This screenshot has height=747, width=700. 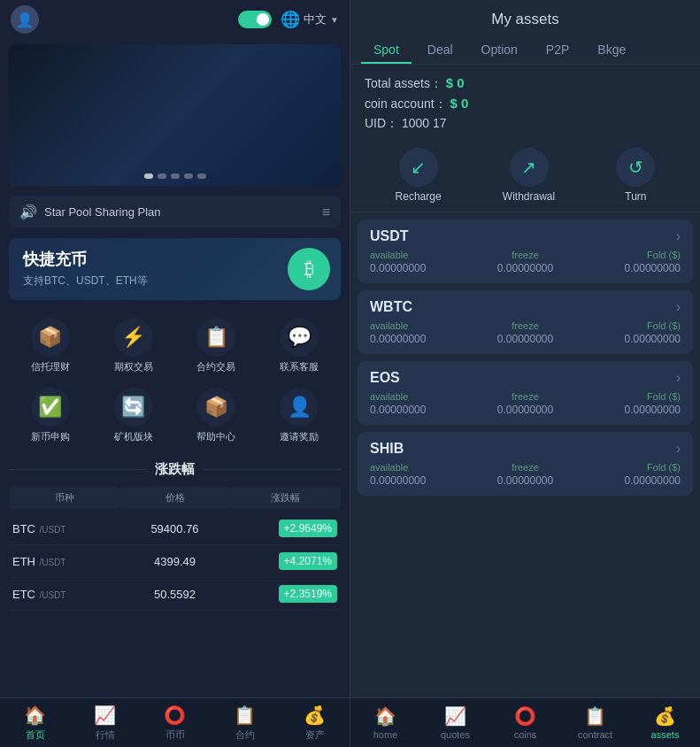 What do you see at coordinates (315, 715) in the screenshot?
I see `left-nav-icon-4: 💰` at bounding box center [315, 715].